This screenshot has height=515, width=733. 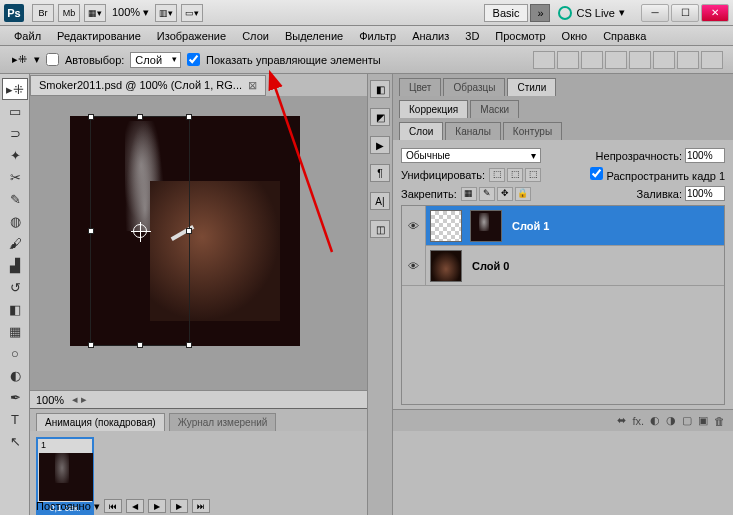 What do you see at coordinates (671, 420) in the screenshot?
I see `adjustment-layer-icon: ◑` at bounding box center [671, 420].